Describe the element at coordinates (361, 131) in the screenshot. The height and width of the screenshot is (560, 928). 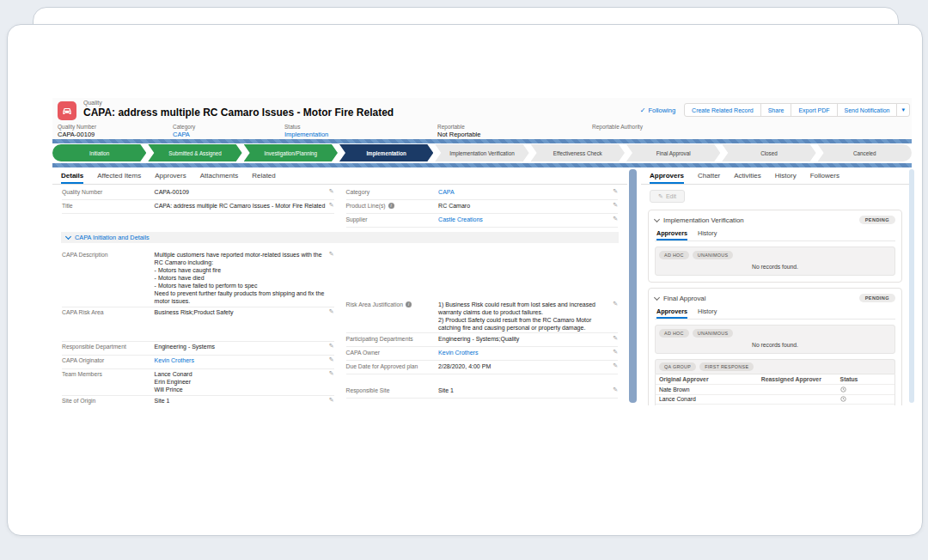
I see `summary-status: Status Implementation` at that location.